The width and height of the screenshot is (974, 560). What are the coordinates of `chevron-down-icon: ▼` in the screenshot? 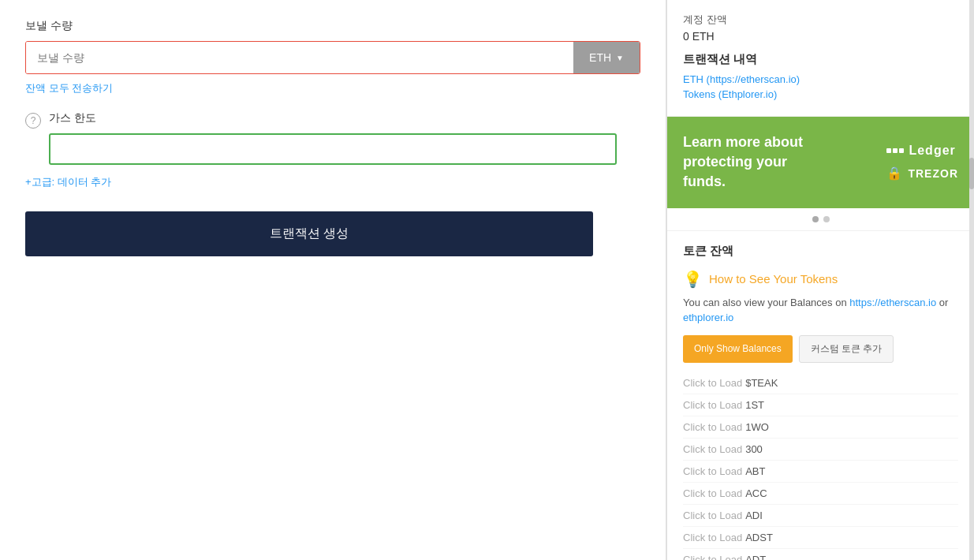 It's located at (620, 58).